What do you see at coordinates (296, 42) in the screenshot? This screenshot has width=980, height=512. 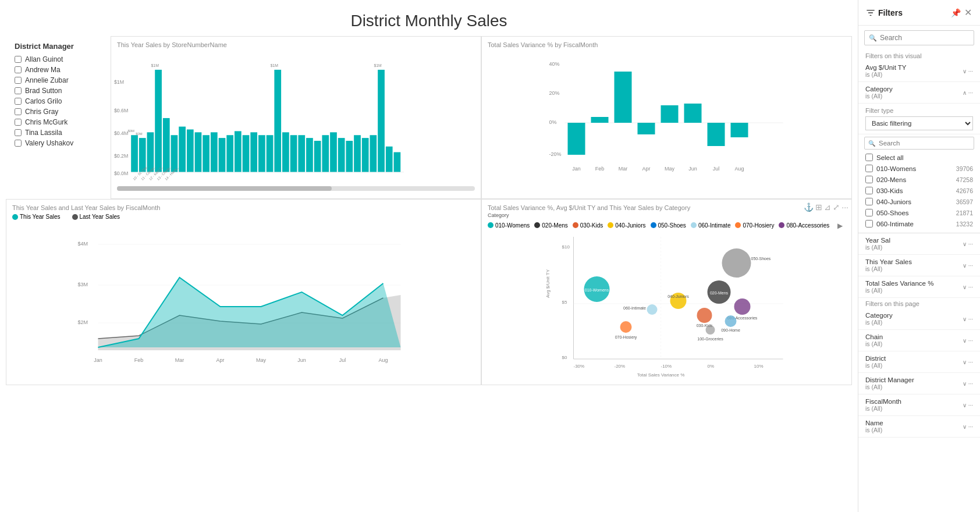 I see `bar-chart-title: This Year Sales by StoreNumberName` at bounding box center [296, 42].